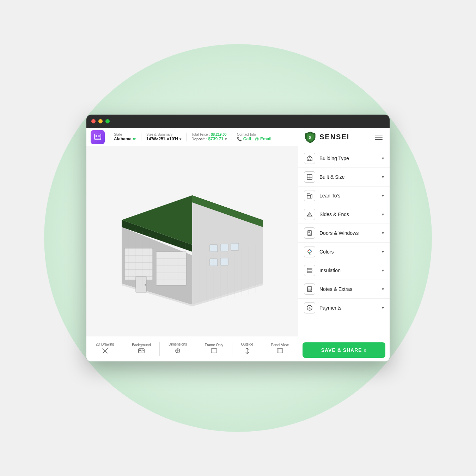 This screenshot has width=476, height=476. I want to click on maximize-dot, so click(108, 121).